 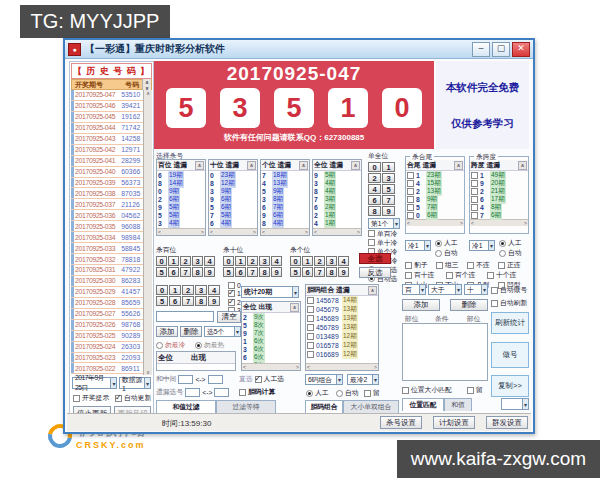 I want to click on miss-min-input, so click(x=192, y=392).